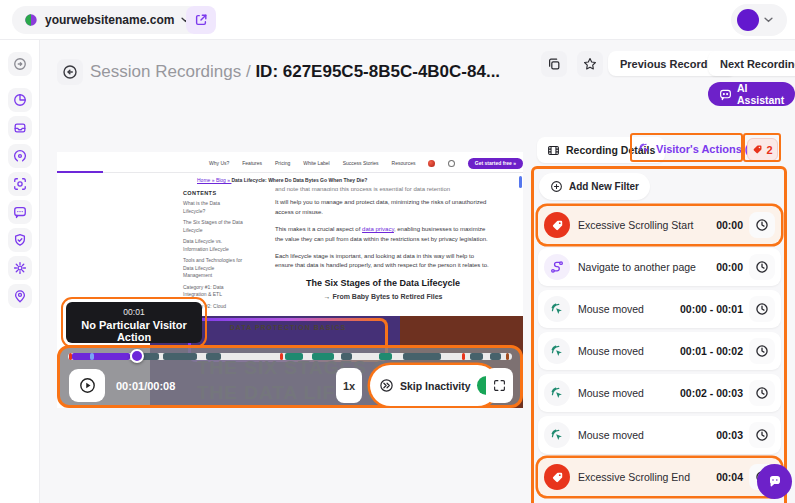 Image resolution: width=795 pixels, height=503 pixels. I want to click on action-time: 00:02 - 00:03, so click(712, 393).